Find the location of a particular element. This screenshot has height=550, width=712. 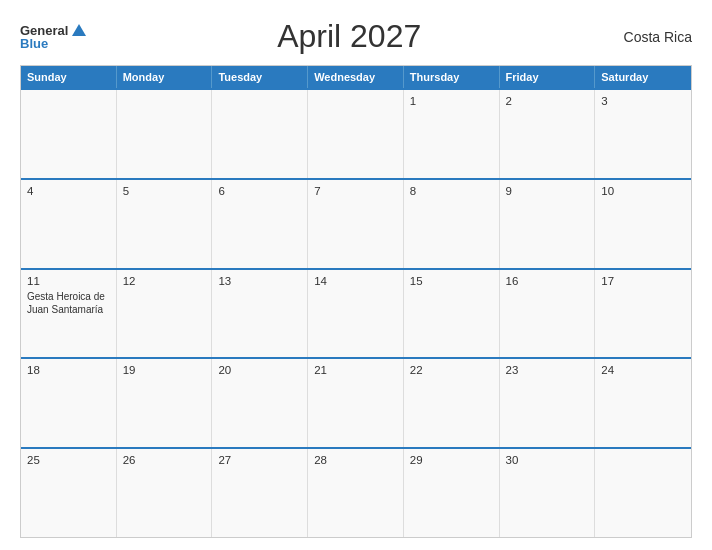

cell-apr-8: 8 is located at coordinates (452, 224).